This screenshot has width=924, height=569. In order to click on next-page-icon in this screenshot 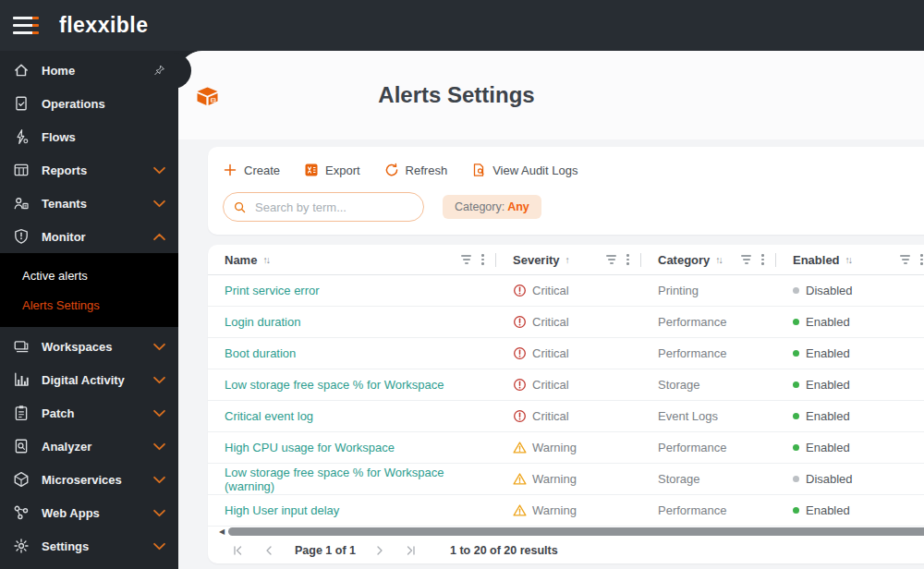, I will do `click(381, 551)`.